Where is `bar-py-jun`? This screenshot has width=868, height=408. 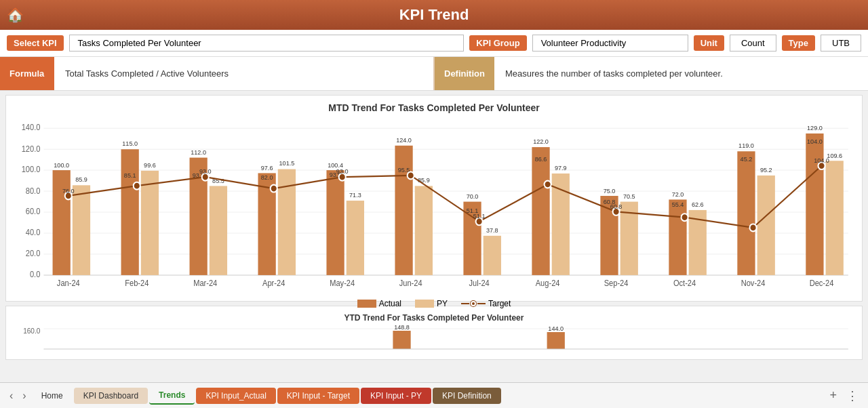
bar-py-jun is located at coordinates (424, 230).